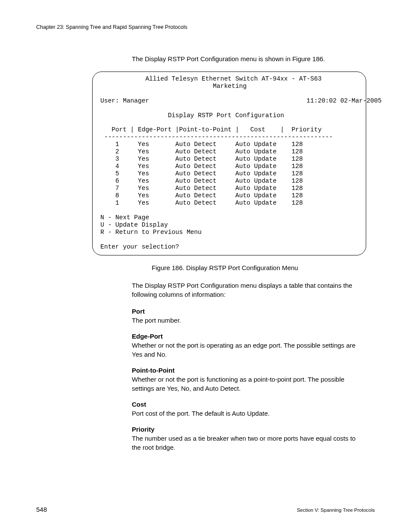 Image resolution: width=411 pixels, height=532 pixels. Describe the element at coordinates (244, 404) in the screenshot. I see `definition-term: Cost` at that location.